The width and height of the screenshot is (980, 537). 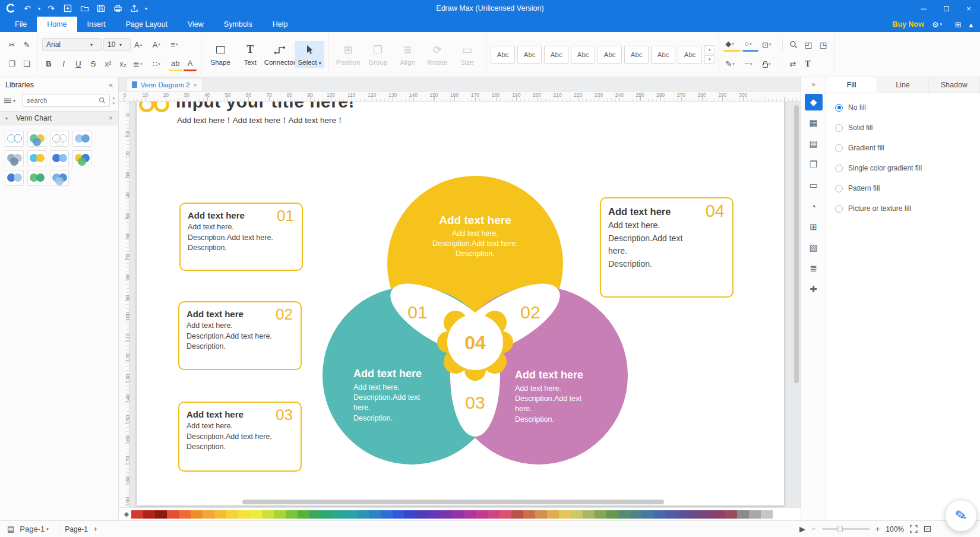 I want to click on document-tab: Venn Diagram 2 ×, so click(x=165, y=84).